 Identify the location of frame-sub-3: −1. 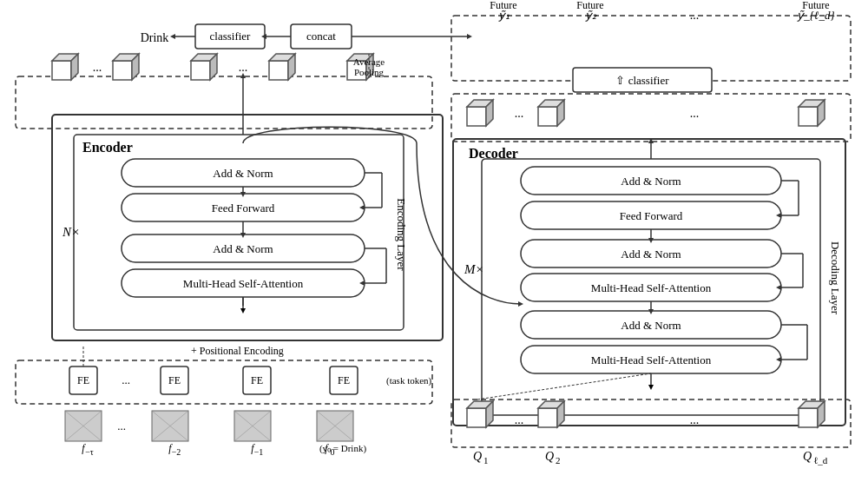
(259, 452).